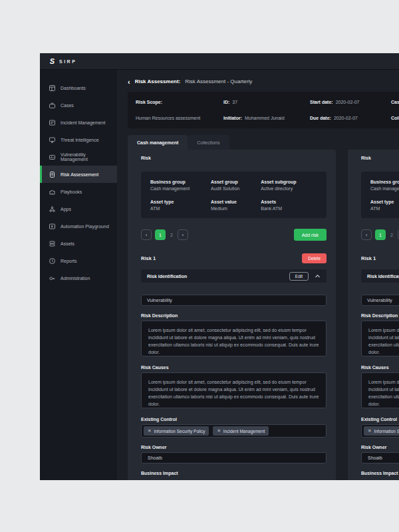 This screenshot has height=532, width=399. What do you see at coordinates (52, 88) in the screenshot?
I see `dashboard-icon` at bounding box center [52, 88].